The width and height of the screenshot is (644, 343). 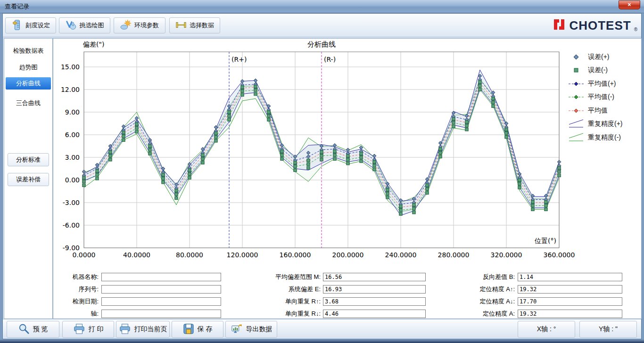 I want to click on export-data-button: 导出数据, so click(x=251, y=329).